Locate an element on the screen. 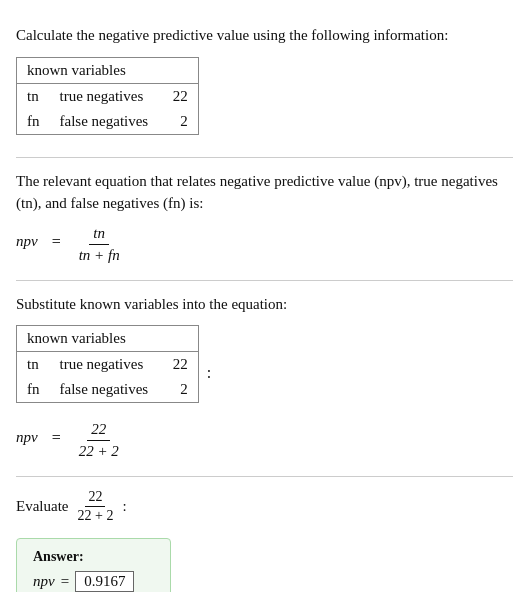 The height and width of the screenshot is (592, 529). table-value-fn2: 2 is located at coordinates (178, 390).